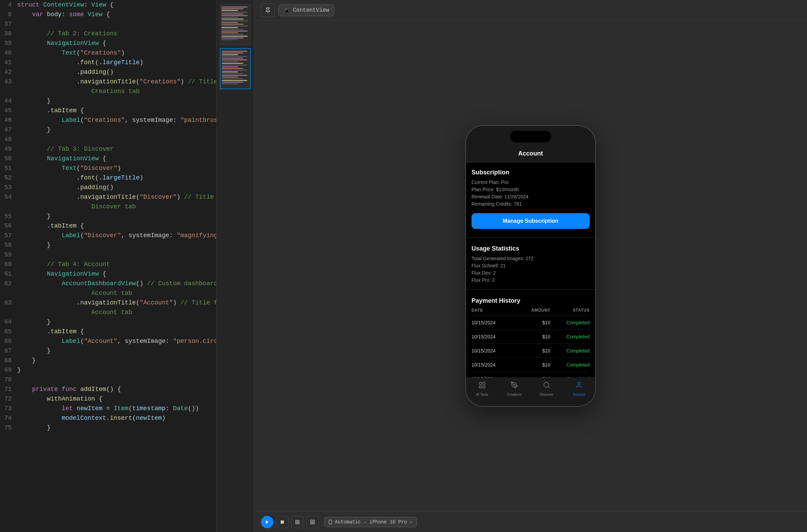 This screenshot has height=532, width=807. What do you see at coordinates (531, 522) in the screenshot?
I see `simulator-bottom-bar: Automatic – iPhone 16 Pro` at bounding box center [531, 522].